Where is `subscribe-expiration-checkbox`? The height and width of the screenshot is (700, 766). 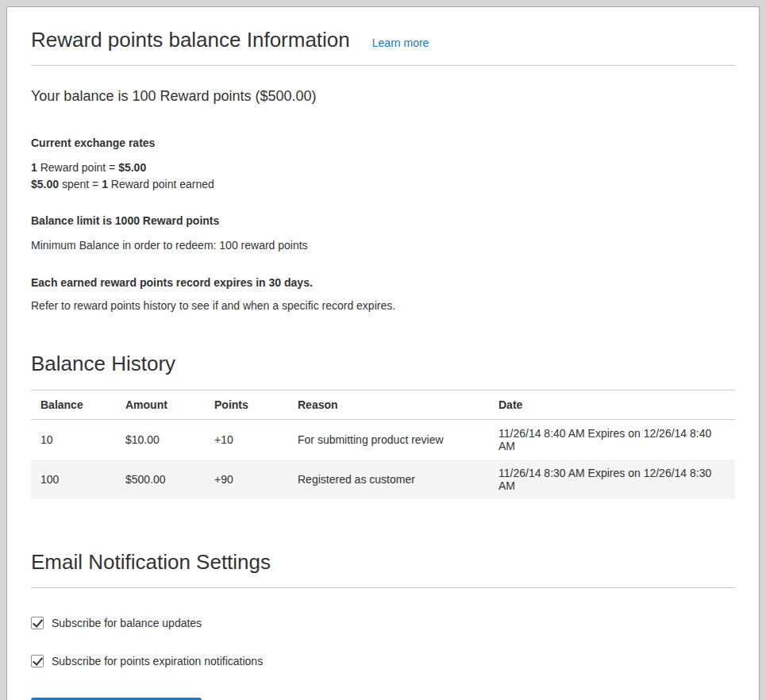
subscribe-expiration-checkbox is located at coordinates (37, 661).